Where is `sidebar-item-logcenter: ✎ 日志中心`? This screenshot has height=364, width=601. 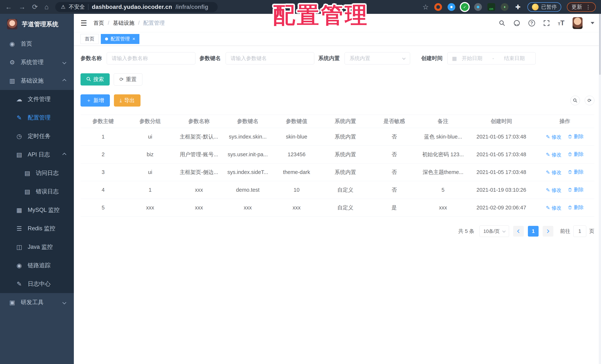
sidebar-item-logcenter: ✎ 日志中心 is located at coordinates (37, 284).